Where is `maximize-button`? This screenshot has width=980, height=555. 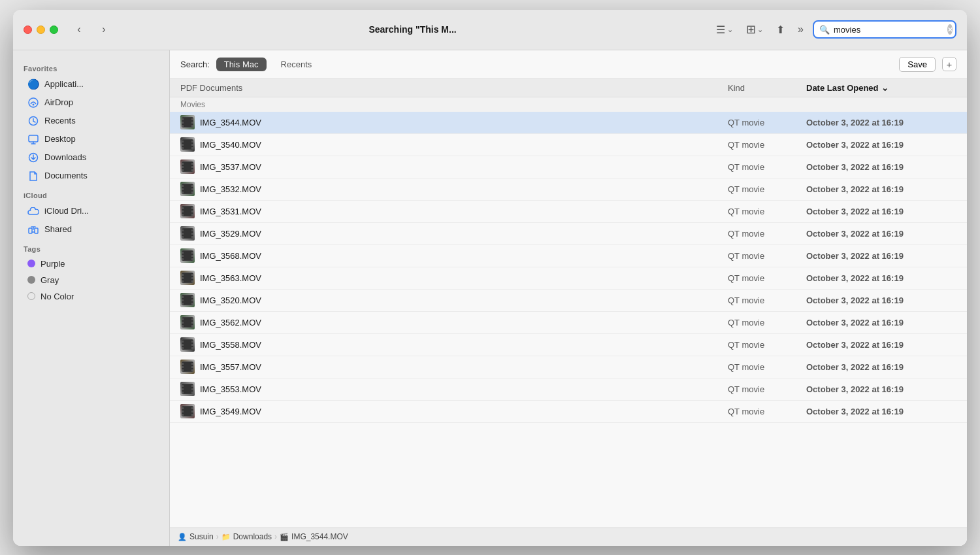
maximize-button is located at coordinates (54, 30).